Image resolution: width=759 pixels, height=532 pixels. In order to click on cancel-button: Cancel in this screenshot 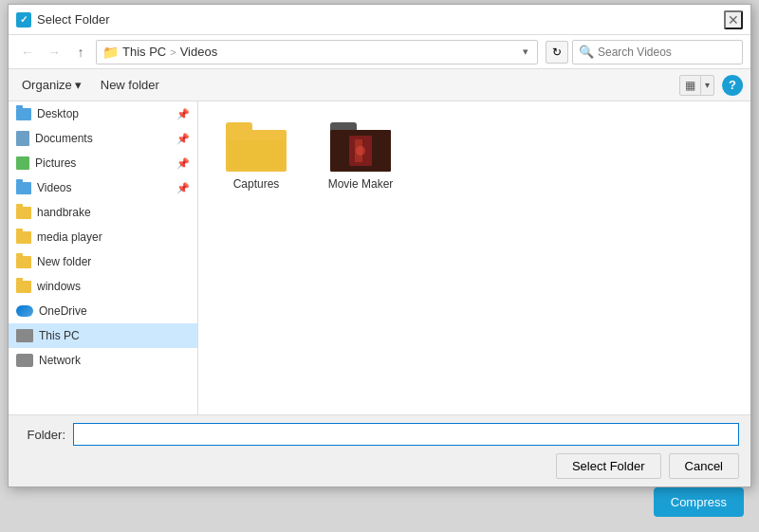, I will do `click(704, 467)`.